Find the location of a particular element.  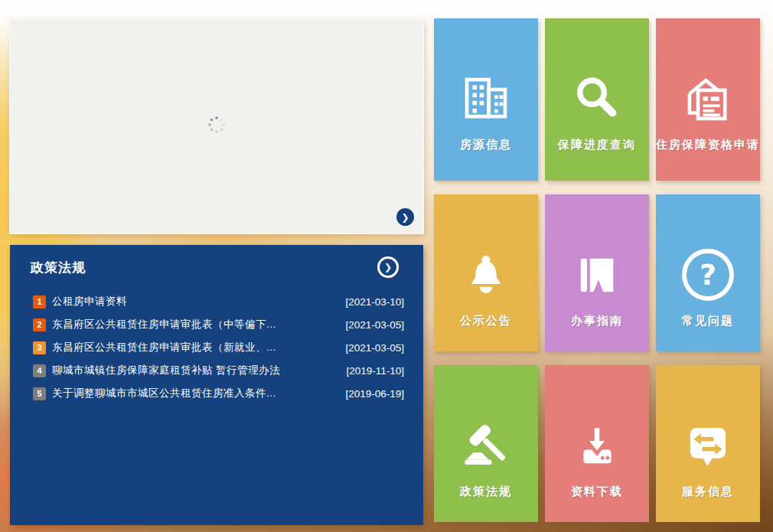

list-item: 3 东昌府区公共租赁住房申请审批表（新就业、... [2021-03-05] is located at coordinates (217, 348).